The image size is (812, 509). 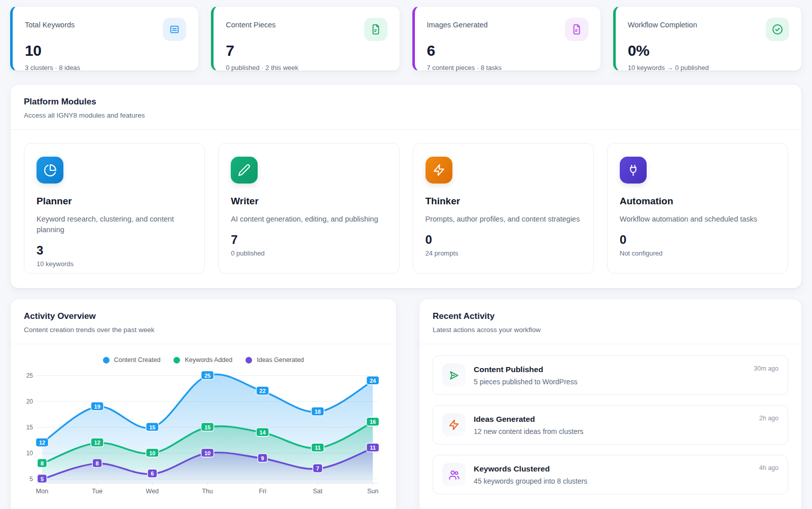 What do you see at coordinates (308, 253) in the screenshot?
I see `module-stat-label: 0 published` at bounding box center [308, 253].